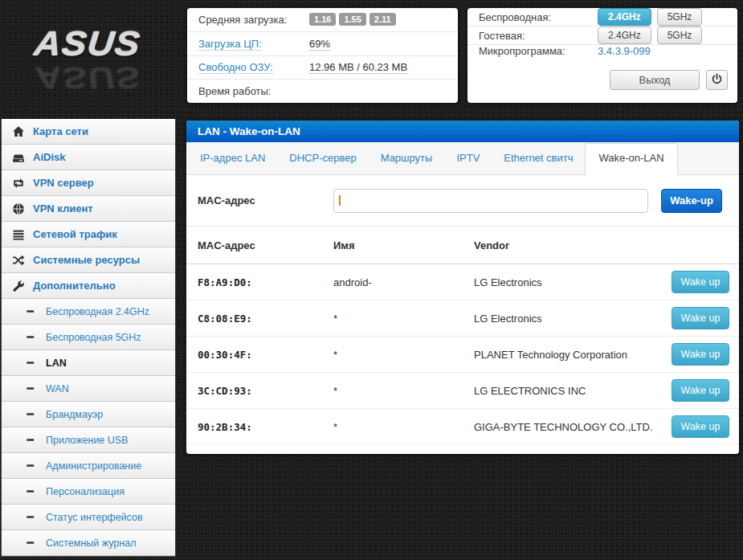 The image size is (743, 560). Describe the element at coordinates (323, 20) in the screenshot. I see `info-row: Средняя загрузка: 1.161.552.11` at that location.